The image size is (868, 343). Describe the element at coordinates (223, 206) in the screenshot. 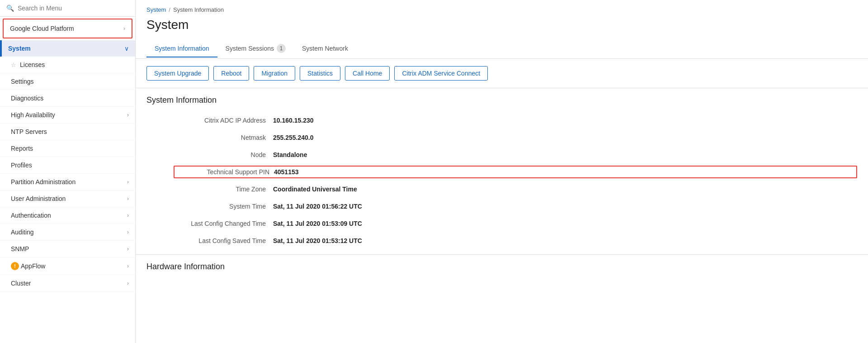

I see `info-label-system-time: System Time` at that location.